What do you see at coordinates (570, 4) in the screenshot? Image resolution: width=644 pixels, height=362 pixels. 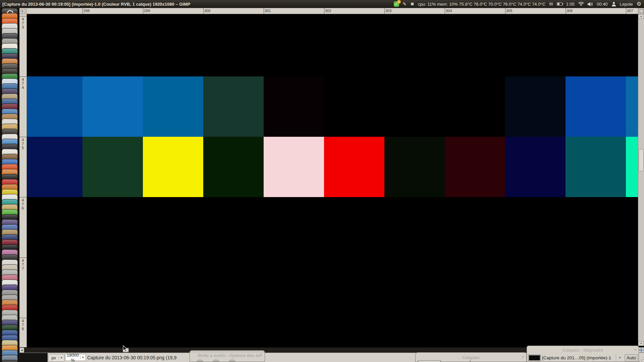 I see `battery-time: 1:05` at bounding box center [570, 4].